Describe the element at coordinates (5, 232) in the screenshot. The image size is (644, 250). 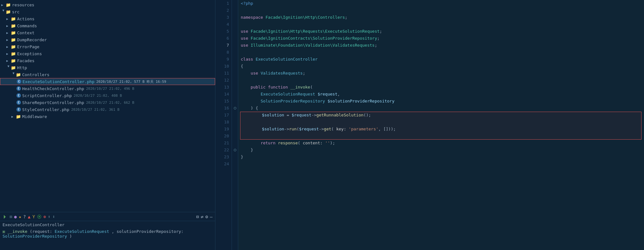
I see `method-icon: ▣` at that location.